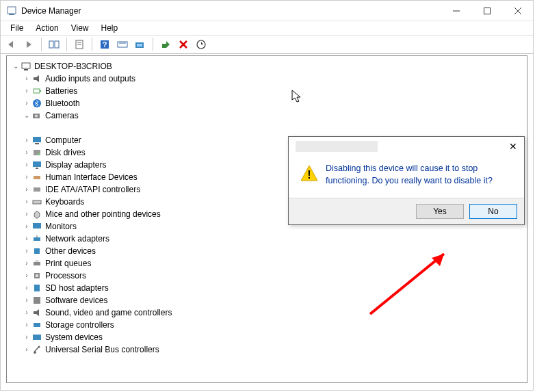 This screenshot has width=535, height=392. I want to click on uninstall-button, so click(183, 44).